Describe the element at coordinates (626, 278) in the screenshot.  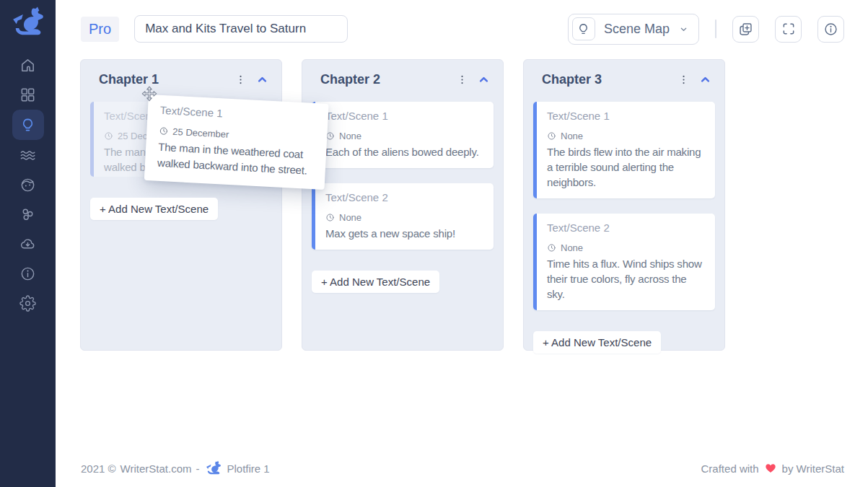
I see `scene-card-body: Time hits a flux. Wind ships show their …` at that location.